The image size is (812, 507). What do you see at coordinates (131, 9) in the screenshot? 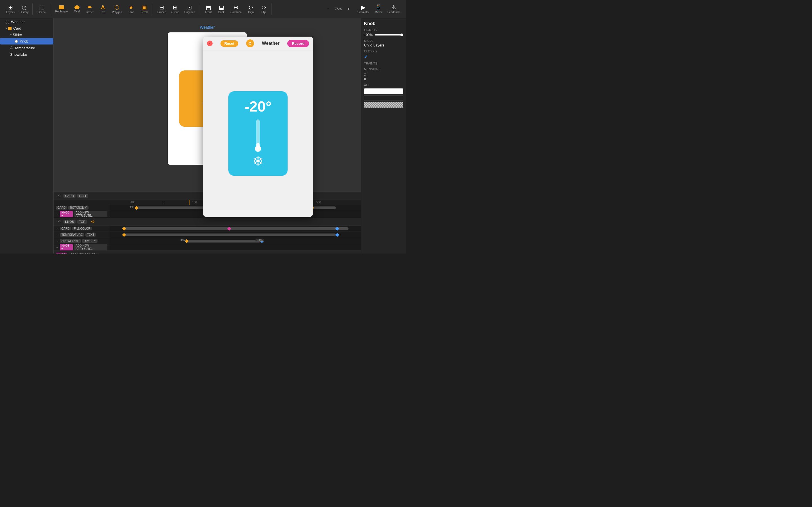
I see `star-button: ★ Star` at bounding box center [131, 9].